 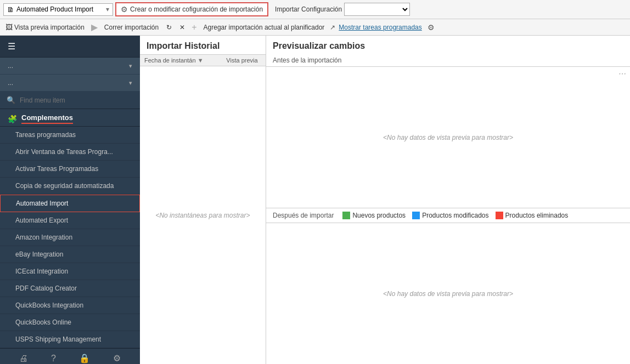 What do you see at coordinates (10, 66) in the screenshot?
I see `collapsed-label-1: ...` at bounding box center [10, 66].